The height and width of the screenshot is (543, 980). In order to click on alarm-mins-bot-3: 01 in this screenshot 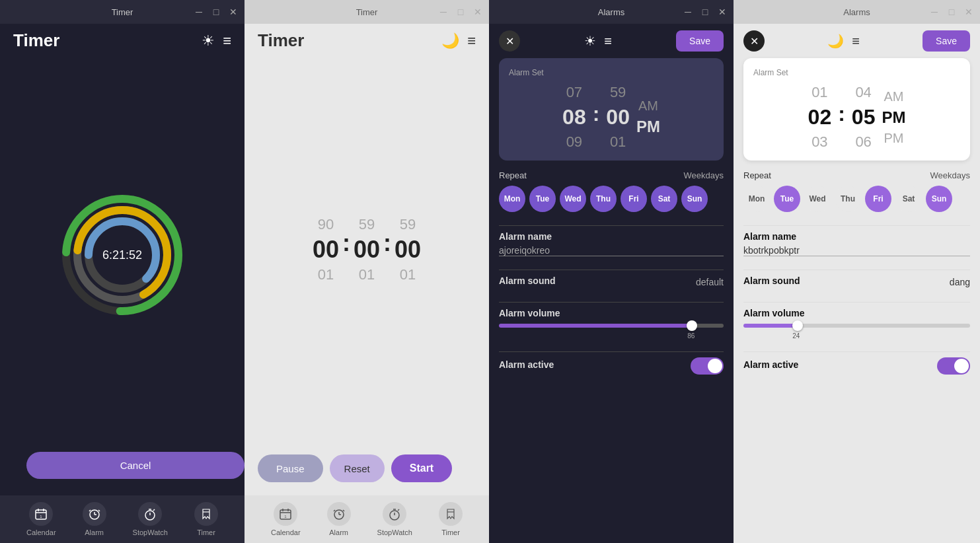, I will do `click(618, 142)`.